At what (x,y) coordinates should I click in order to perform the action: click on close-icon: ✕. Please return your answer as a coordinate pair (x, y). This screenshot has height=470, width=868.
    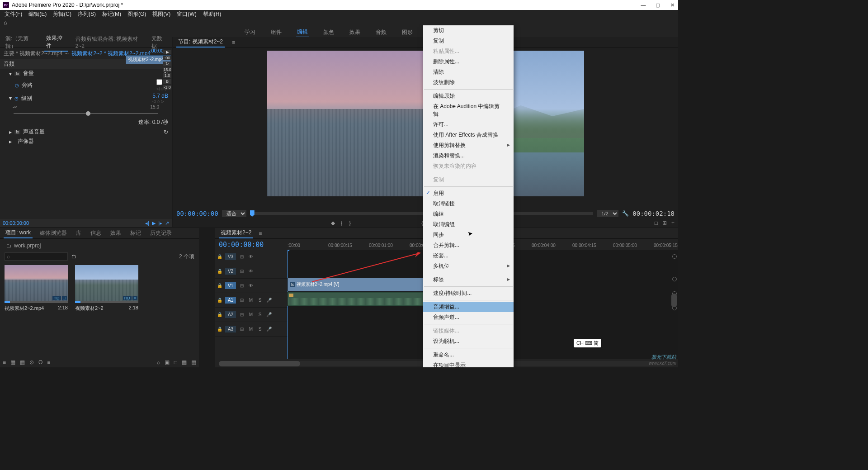
    Looking at the image, I should click on (672, 5).